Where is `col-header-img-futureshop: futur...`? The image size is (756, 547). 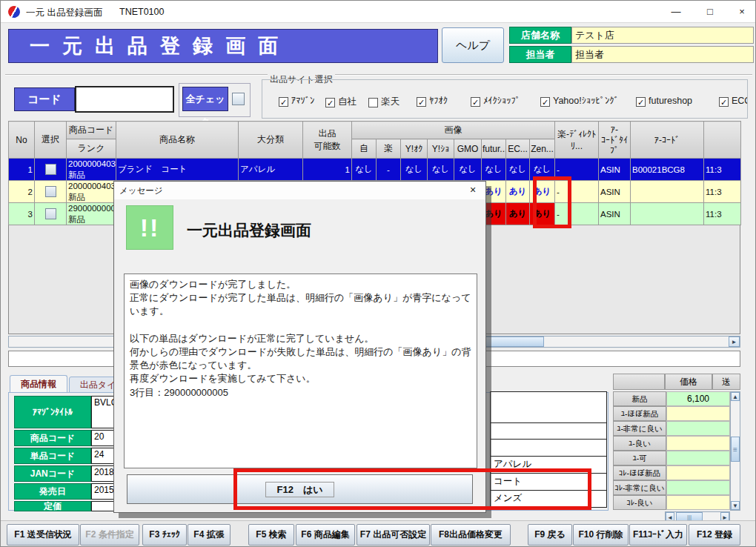
col-header-img-futureshop: futur... is located at coordinates (494, 149).